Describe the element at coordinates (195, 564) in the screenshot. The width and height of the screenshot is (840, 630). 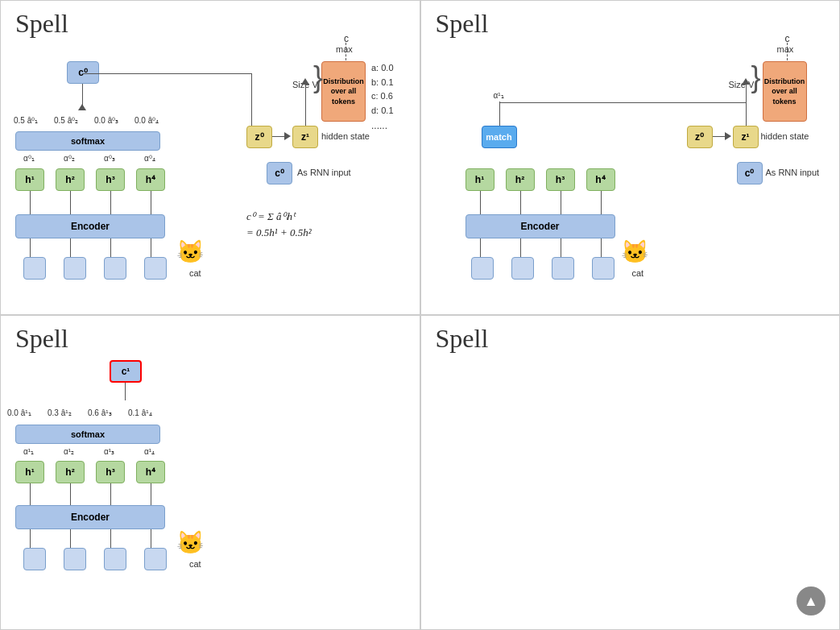
I see `cat-lbl-bl: cat` at that location.